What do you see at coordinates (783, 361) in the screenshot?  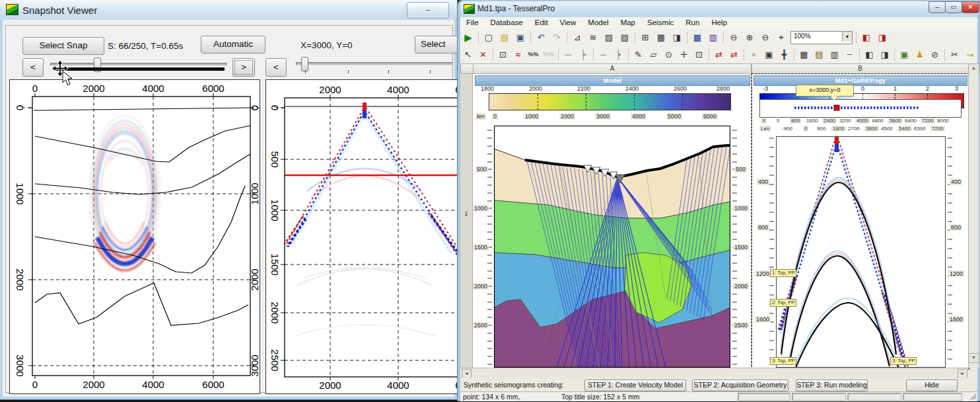 I see `event-label-3: 3: Top, PP` at bounding box center [783, 361].